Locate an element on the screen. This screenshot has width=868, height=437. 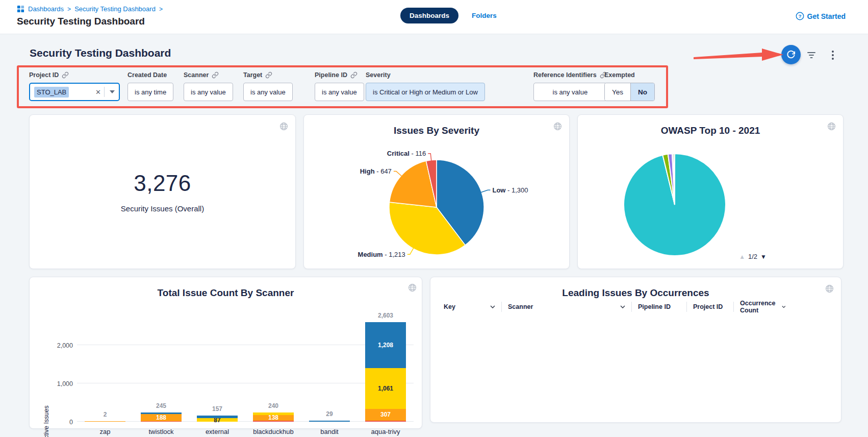
bar-segment-external-low is located at coordinates (217, 417).